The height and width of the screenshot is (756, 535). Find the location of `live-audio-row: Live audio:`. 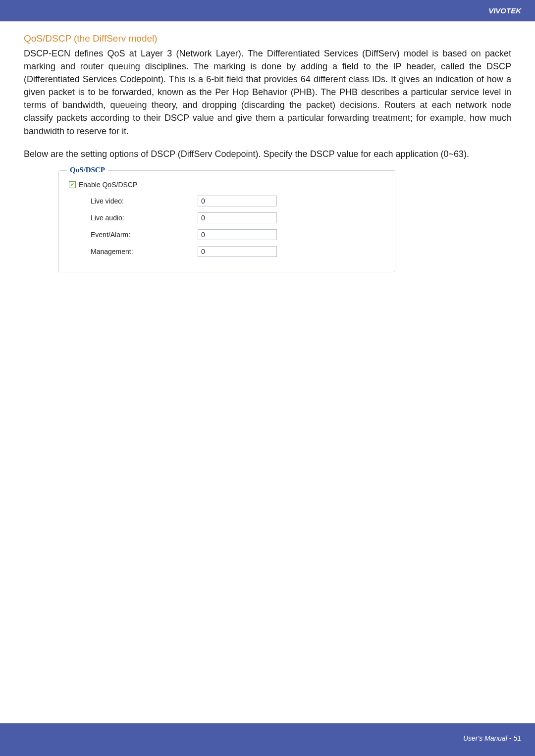

live-audio-row: Live audio: is located at coordinates (227, 218).